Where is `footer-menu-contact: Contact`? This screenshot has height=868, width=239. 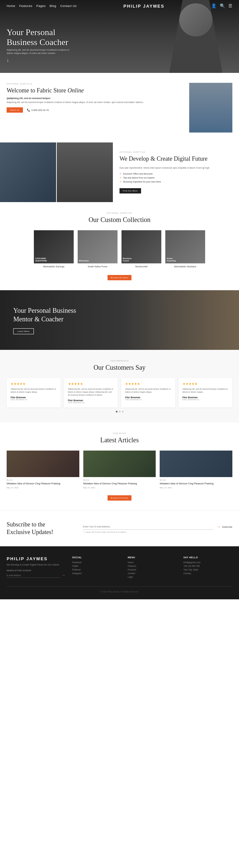
footer-menu-contact: Contact is located at coordinates (153, 574).